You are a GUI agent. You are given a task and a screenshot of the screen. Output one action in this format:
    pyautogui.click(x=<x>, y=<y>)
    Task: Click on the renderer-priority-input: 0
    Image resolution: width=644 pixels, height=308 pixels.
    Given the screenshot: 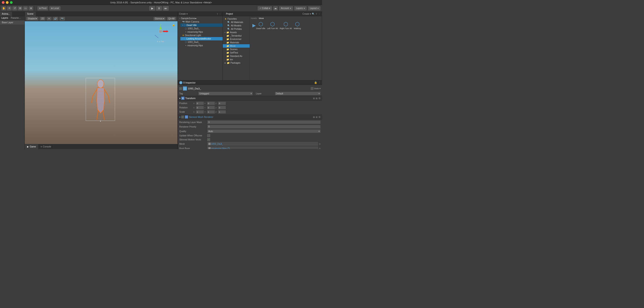 What is the action you would take?
    pyautogui.click(x=264, y=127)
    